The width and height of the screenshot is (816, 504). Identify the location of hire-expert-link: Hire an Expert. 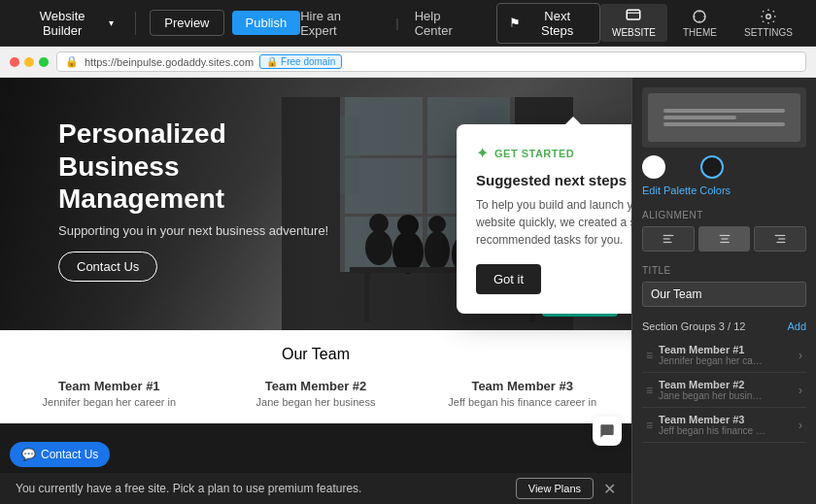
(340, 23).